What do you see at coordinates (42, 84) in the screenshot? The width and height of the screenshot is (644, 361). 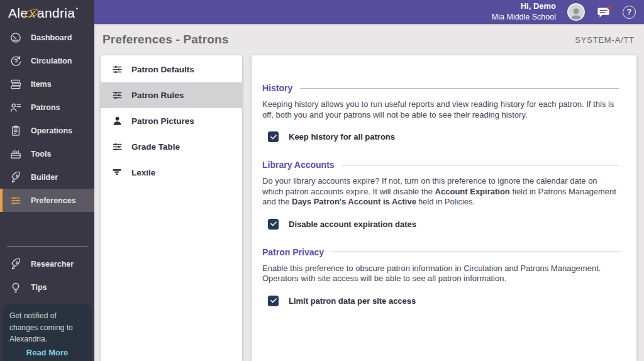 I see `sidebar-item-label: Items` at bounding box center [42, 84].